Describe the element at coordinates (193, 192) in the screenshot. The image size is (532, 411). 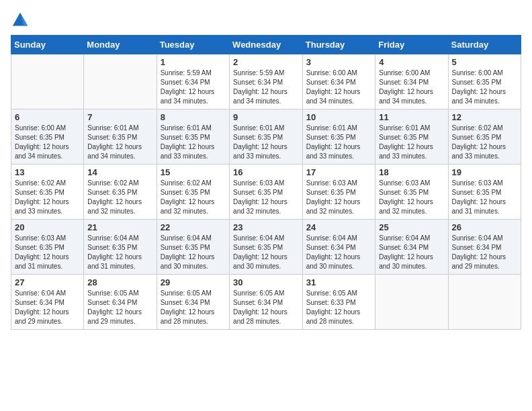
I see `calendar-cell: 15Sunrise: 6:02 AM Sunset: 6:35 PM Dayli…` at that location.